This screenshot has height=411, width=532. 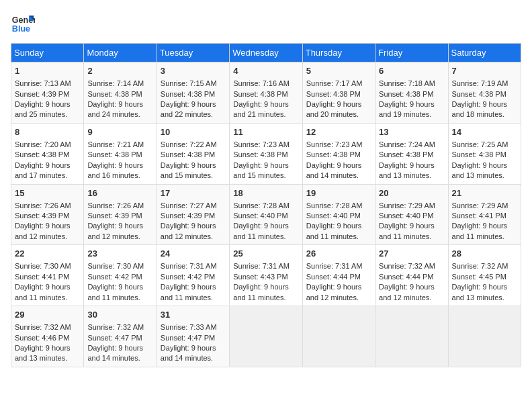 I want to click on calendar-week-row: 15Sunrise: 7:26 AM Sunset: 4:39 PM Dayli…, so click(x=266, y=215).